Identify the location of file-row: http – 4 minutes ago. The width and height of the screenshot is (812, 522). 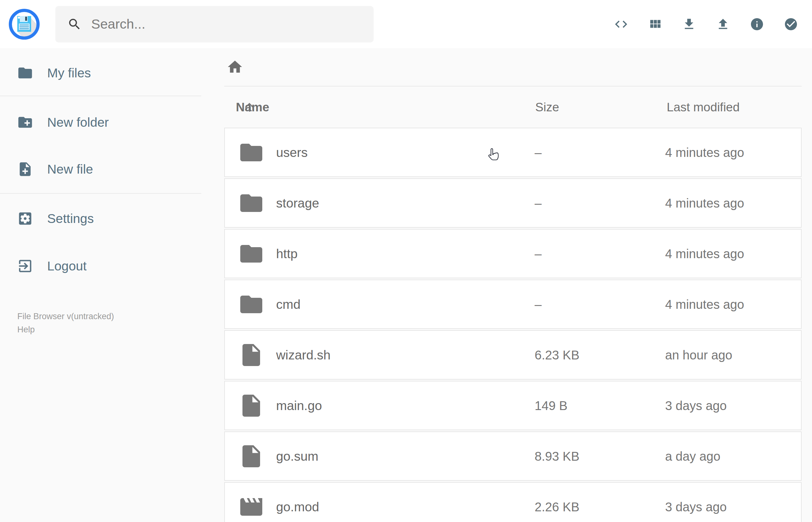
(513, 254).